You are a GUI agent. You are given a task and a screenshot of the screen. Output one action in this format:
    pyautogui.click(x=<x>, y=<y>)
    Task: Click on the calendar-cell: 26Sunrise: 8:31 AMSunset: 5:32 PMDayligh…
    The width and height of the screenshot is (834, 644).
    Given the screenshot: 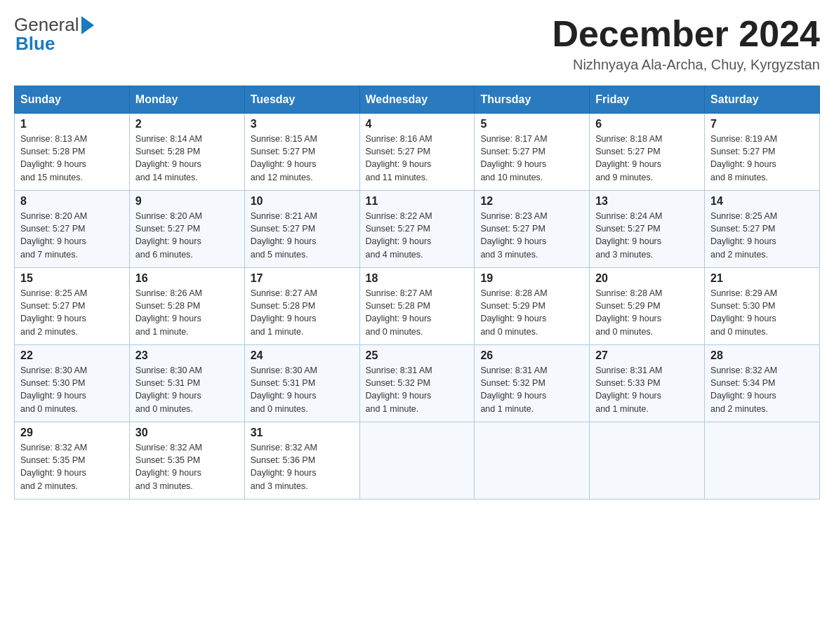 What is the action you would take?
    pyautogui.click(x=532, y=384)
    